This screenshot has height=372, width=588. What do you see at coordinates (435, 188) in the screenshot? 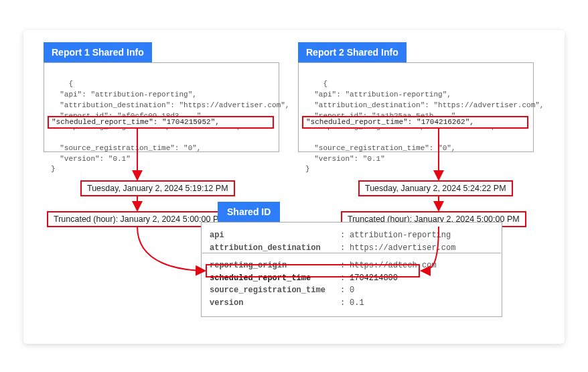
I see `report2-datetime: Tuesday, January 2, 2024 5:24:22 PM` at bounding box center [435, 188].